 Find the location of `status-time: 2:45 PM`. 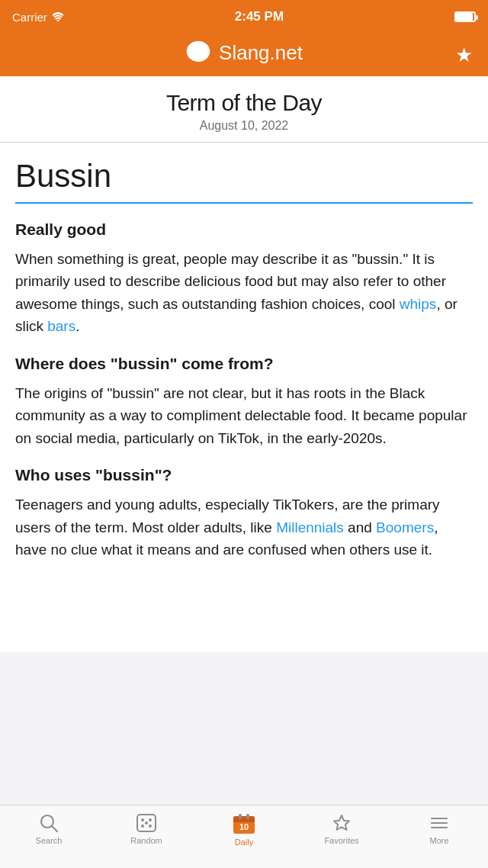

status-time: 2:45 PM is located at coordinates (259, 17).